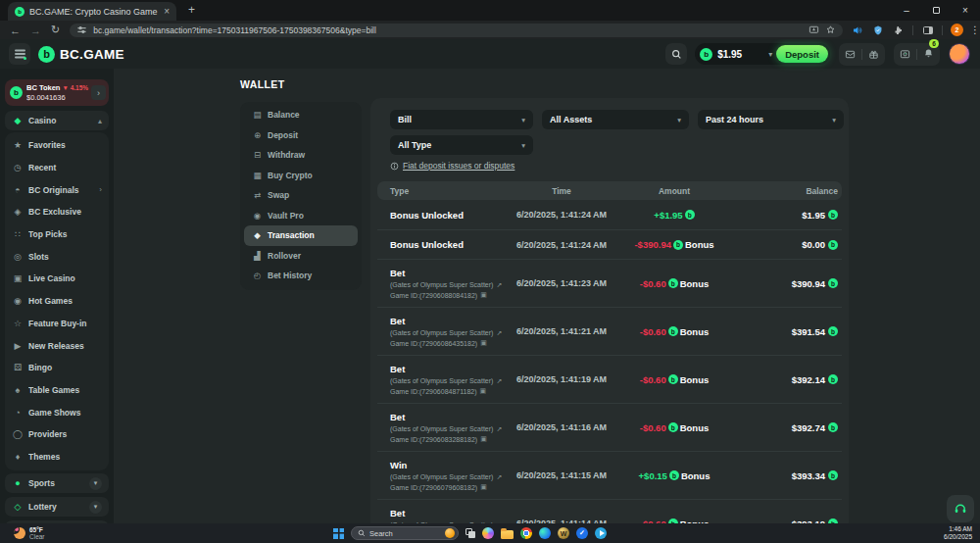  I want to click on wallet-balance-selector: b $1.95 ▾ Deposit, so click(762, 54).